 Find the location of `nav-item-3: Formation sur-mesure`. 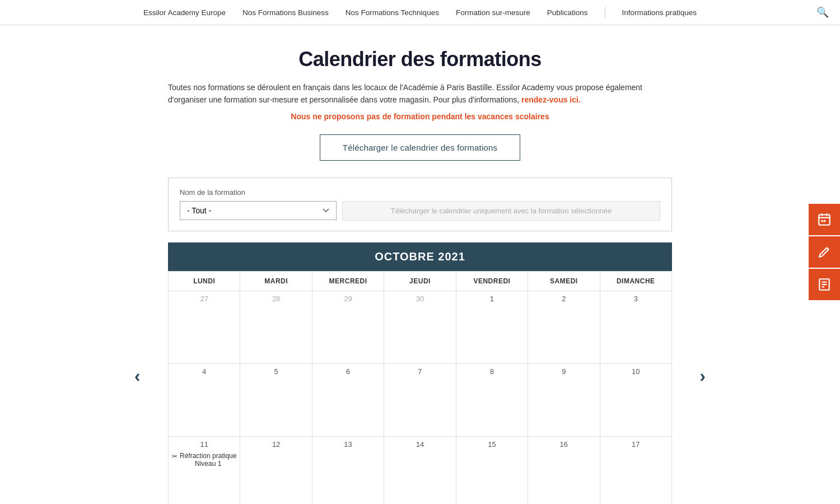

nav-item-3: Formation sur-mesure is located at coordinates (493, 12).